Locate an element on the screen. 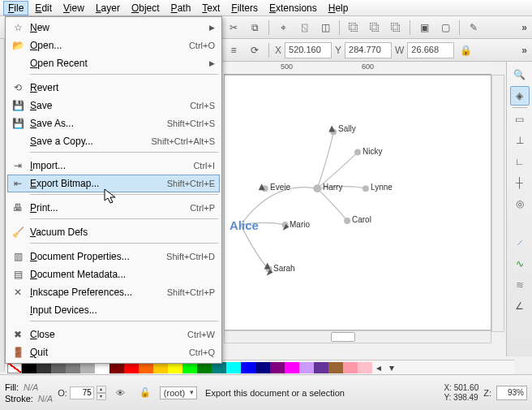 The image size is (532, 410). layer-selector: (root) is located at coordinates (178, 393).